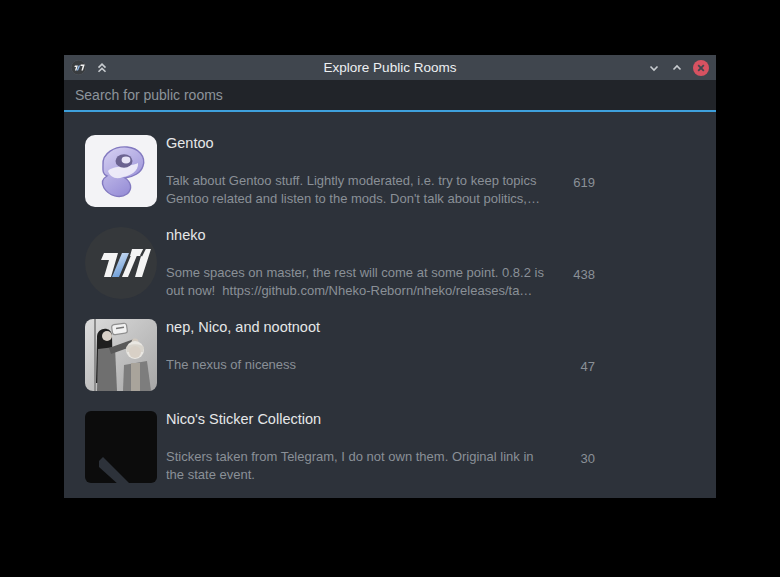  What do you see at coordinates (577, 367) in the screenshot?
I see `member-count: 47` at bounding box center [577, 367].